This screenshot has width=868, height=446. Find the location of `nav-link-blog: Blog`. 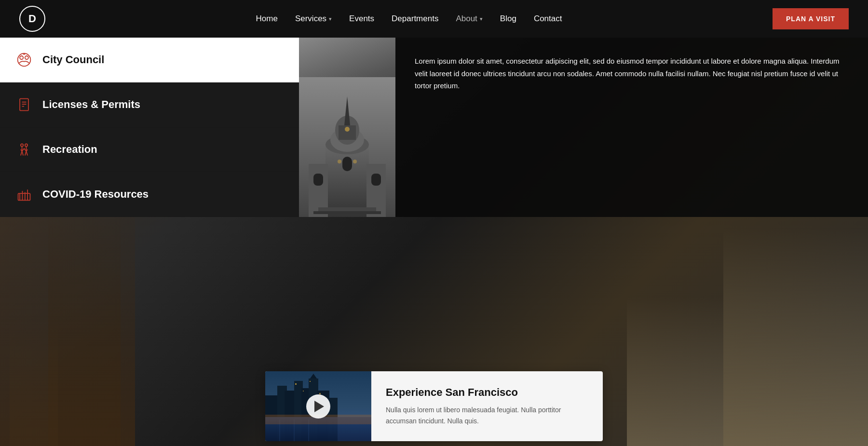

nav-link-blog: Blog is located at coordinates (508, 19).